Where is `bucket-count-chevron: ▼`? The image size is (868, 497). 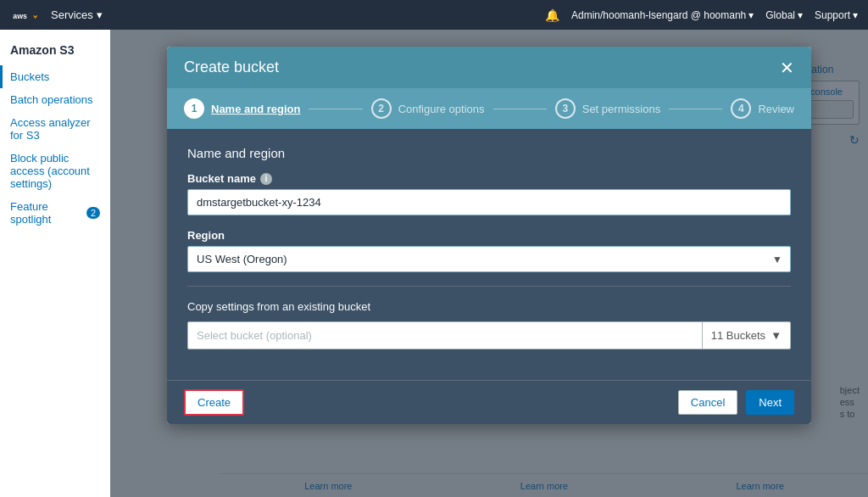 bucket-count-chevron: ▼ is located at coordinates (776, 336).